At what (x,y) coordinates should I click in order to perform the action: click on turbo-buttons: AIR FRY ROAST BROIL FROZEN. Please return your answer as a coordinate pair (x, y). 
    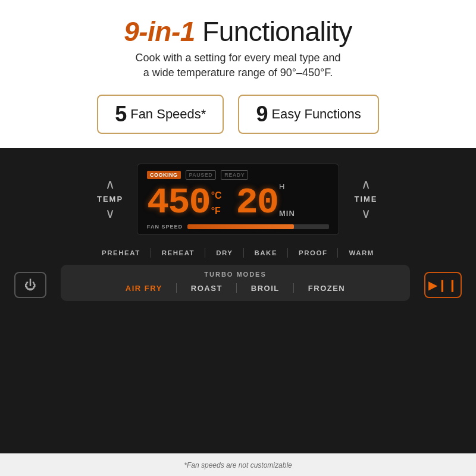
    Looking at the image, I should click on (236, 288).